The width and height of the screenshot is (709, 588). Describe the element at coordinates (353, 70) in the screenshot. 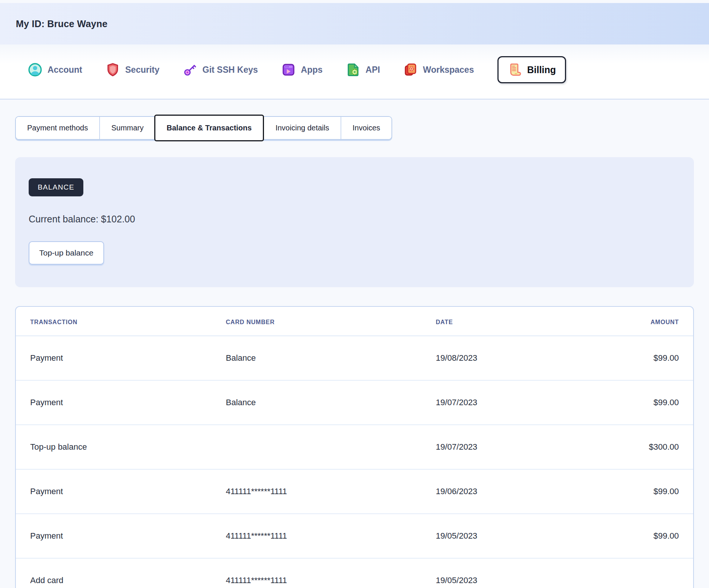

I see `api-icon` at that location.